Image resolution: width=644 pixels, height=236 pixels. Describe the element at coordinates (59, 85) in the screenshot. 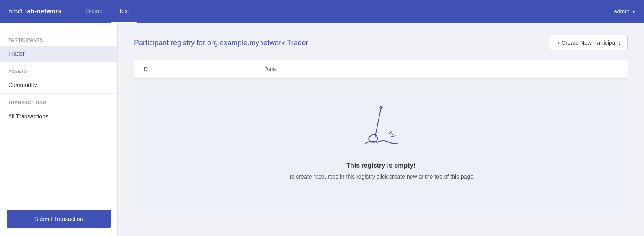

I see `sidebar-item-commodity: Commodity` at that location.